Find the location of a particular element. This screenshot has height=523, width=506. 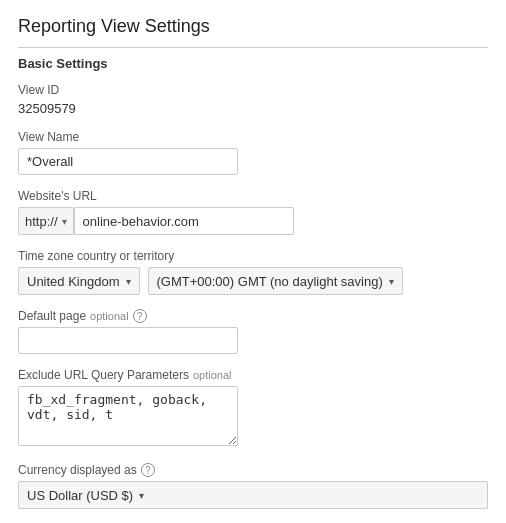

view-name-label: View Name is located at coordinates (253, 137).